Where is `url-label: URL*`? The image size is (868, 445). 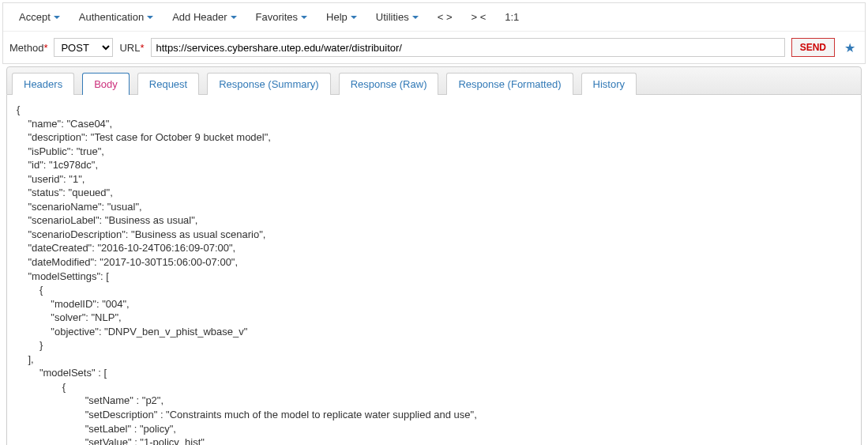
url-label: URL* is located at coordinates (131, 47).